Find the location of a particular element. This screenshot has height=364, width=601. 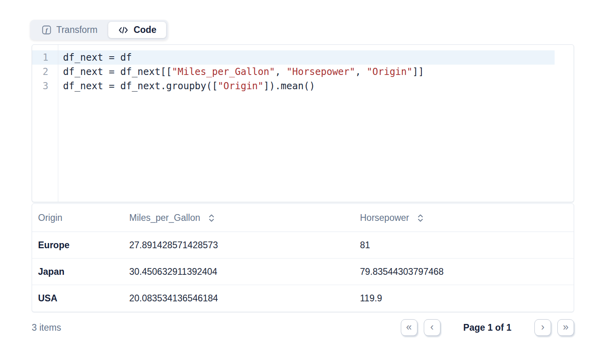

cell-miles-per-gallon: 20.083534136546184 is located at coordinates (239, 298).